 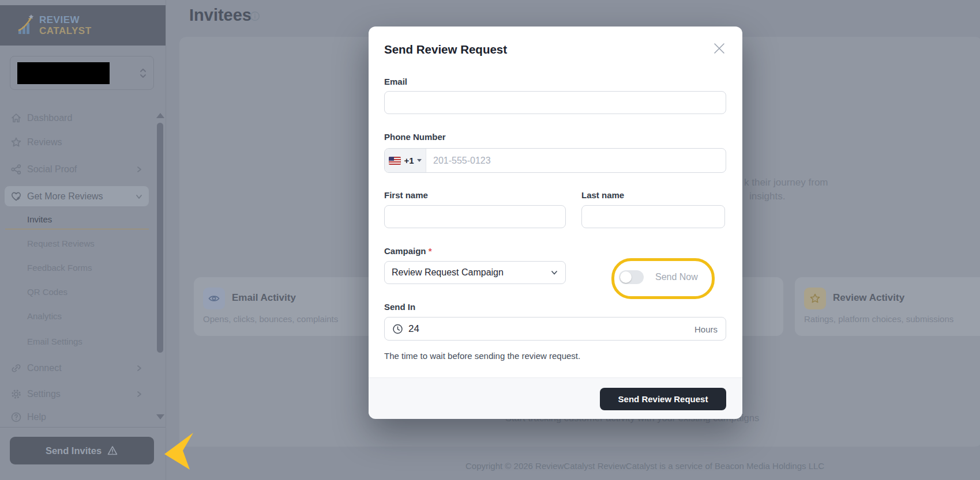 What do you see at coordinates (445, 50) in the screenshot?
I see `modal-title: Send Review Request` at bounding box center [445, 50].